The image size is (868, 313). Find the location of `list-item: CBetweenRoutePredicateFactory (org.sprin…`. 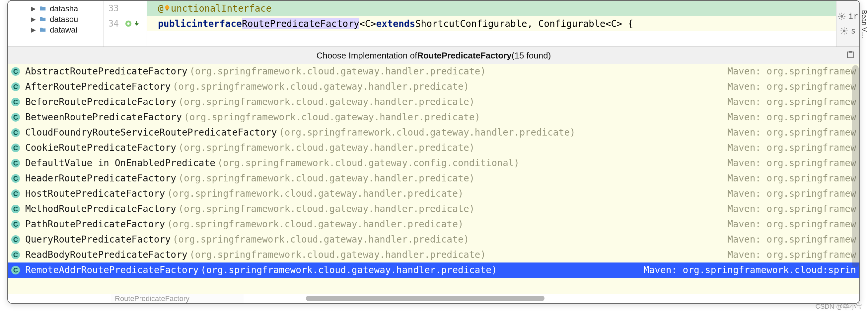

list-item: CBetweenRoutePredicateFactory (org.sprin… is located at coordinates (434, 117).